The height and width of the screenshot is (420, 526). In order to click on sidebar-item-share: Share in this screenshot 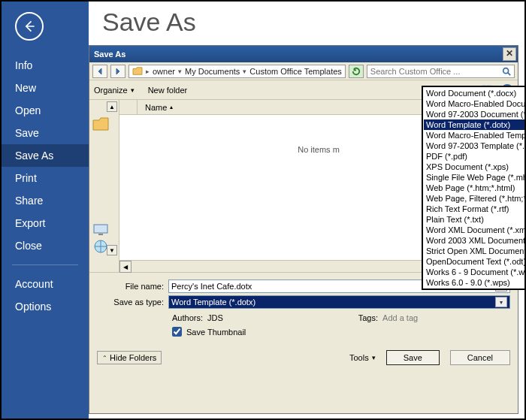, I will do `click(45, 201)`.